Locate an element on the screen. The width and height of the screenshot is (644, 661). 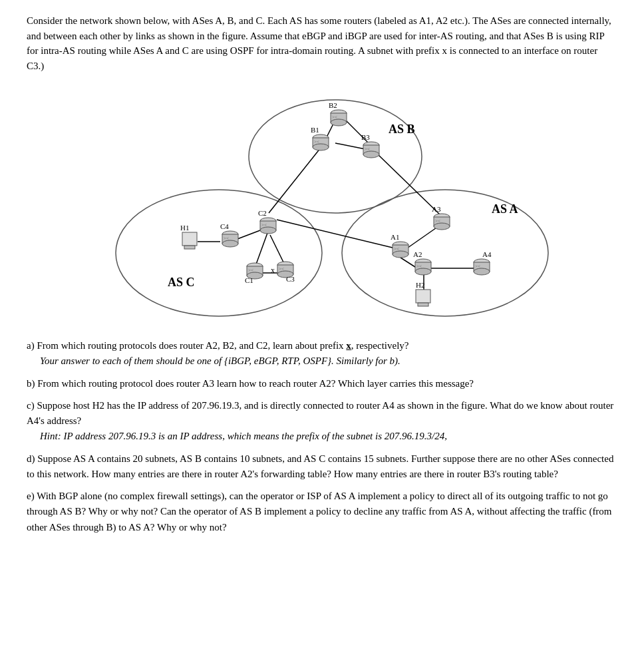
svg-text: H2 is located at coordinates (420, 285).